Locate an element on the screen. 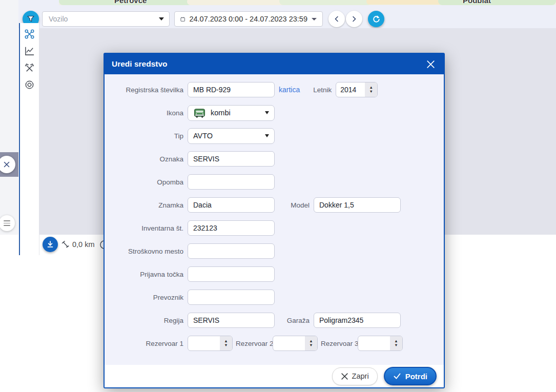 The image size is (556, 392). previous-period-button is located at coordinates (337, 19).